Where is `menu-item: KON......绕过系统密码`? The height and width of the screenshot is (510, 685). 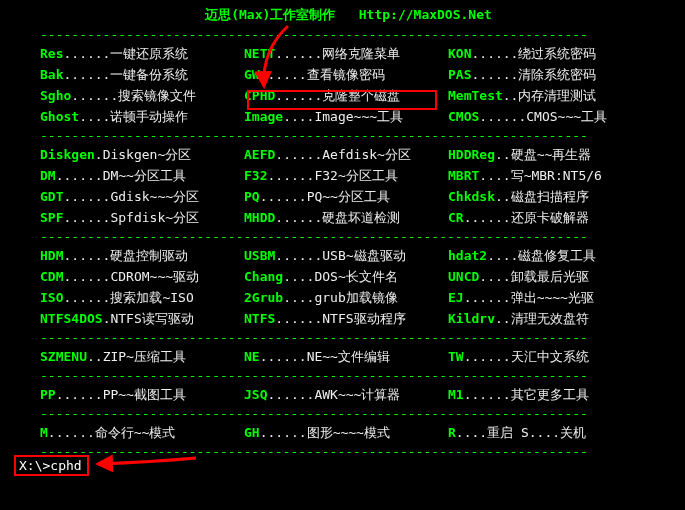
menu-item: KON......绕过系统密码 is located at coordinates (548, 54).